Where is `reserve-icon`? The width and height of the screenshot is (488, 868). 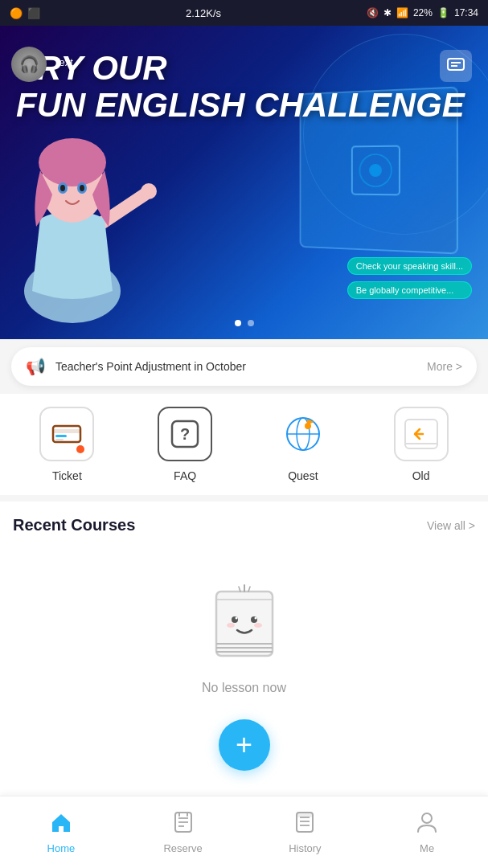 reserve-icon is located at coordinates (183, 825).